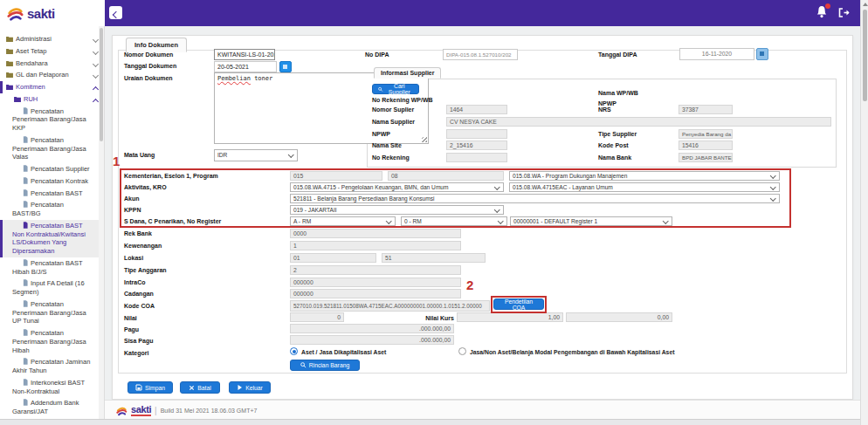 The image size is (868, 425). Describe the element at coordinates (407, 73) in the screenshot. I see `tab-informasi-supplier: Informasi Supplier` at that location.